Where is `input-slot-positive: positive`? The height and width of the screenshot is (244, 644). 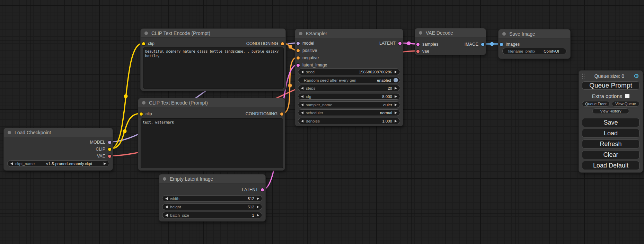 input-slot-positive: positive is located at coordinates (307, 51).